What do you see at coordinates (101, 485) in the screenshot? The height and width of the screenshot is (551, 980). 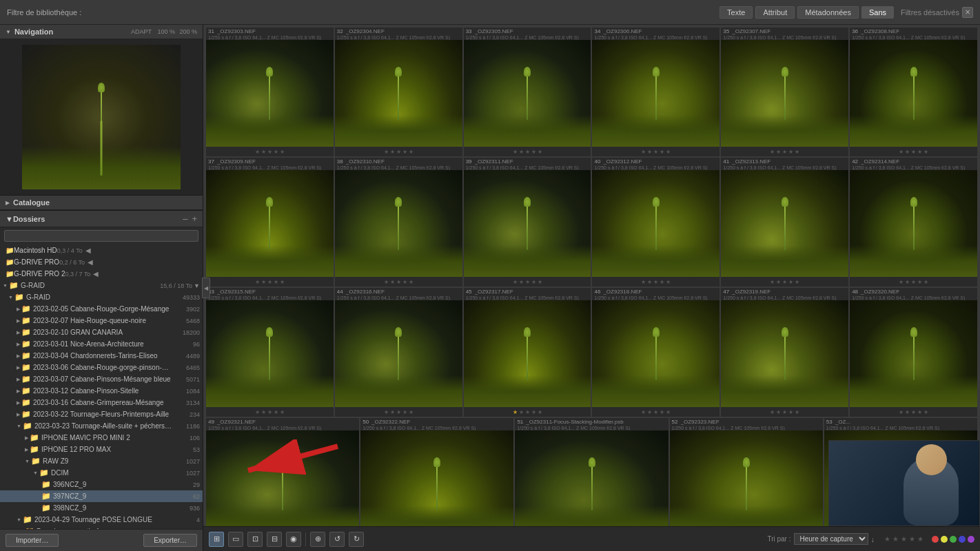 I see `folder-396-item: 📁 396NCZ_9 29` at bounding box center [101, 485].